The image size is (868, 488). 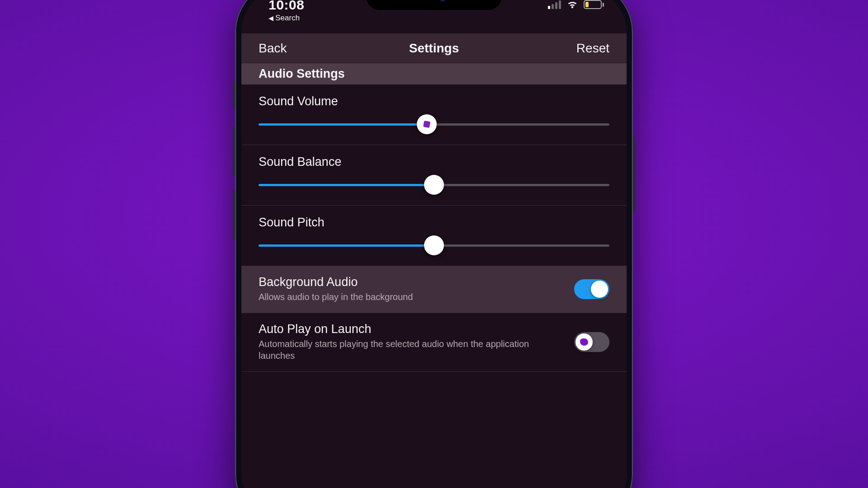 What do you see at coordinates (434, 162) in the screenshot?
I see `setting-label-balance: Sound Balance` at bounding box center [434, 162].